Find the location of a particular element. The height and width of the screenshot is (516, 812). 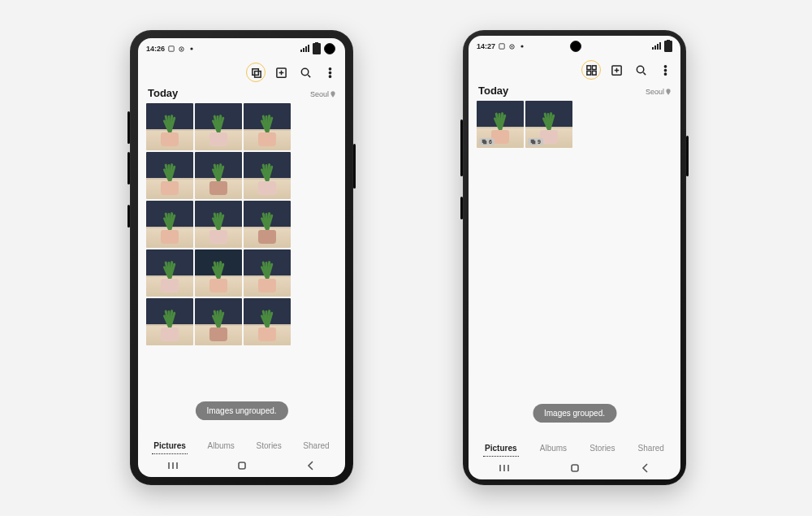

section-title: Today is located at coordinates (494, 91).